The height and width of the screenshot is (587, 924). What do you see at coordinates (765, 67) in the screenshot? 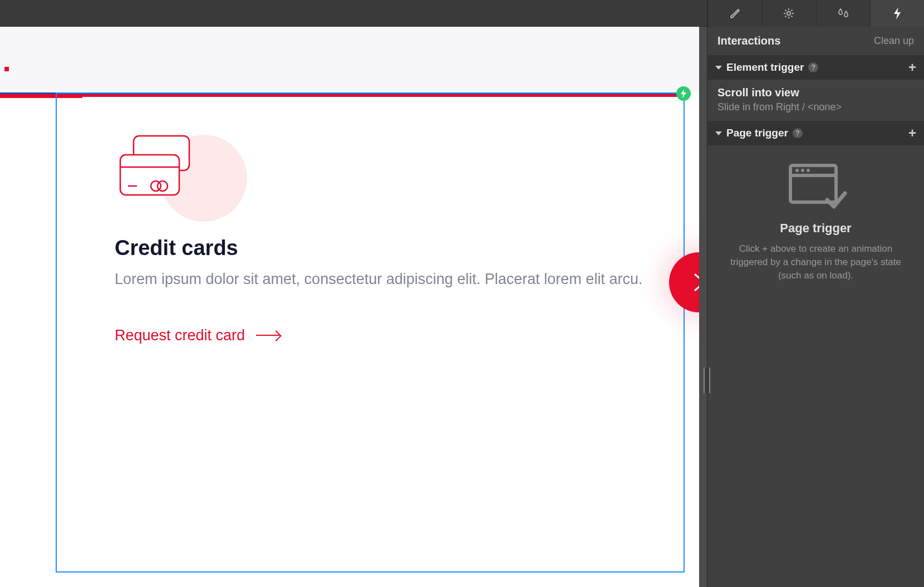
I see `element-trigger-label: Element trigger` at bounding box center [765, 67].